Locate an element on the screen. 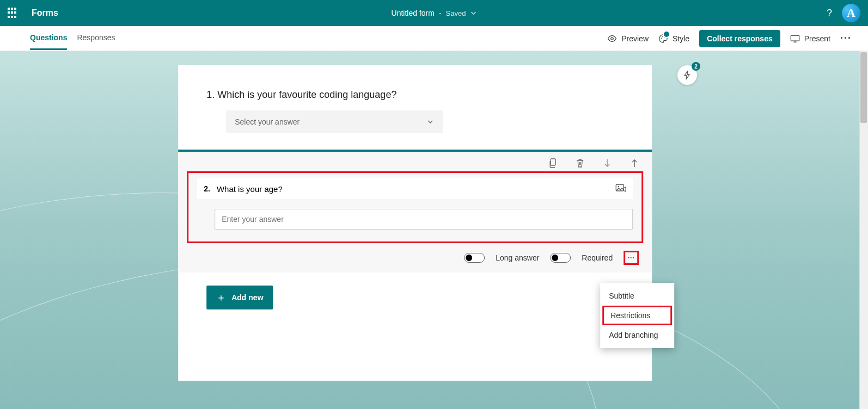 The height and width of the screenshot is (409, 868). user-avatar: A is located at coordinates (851, 13).